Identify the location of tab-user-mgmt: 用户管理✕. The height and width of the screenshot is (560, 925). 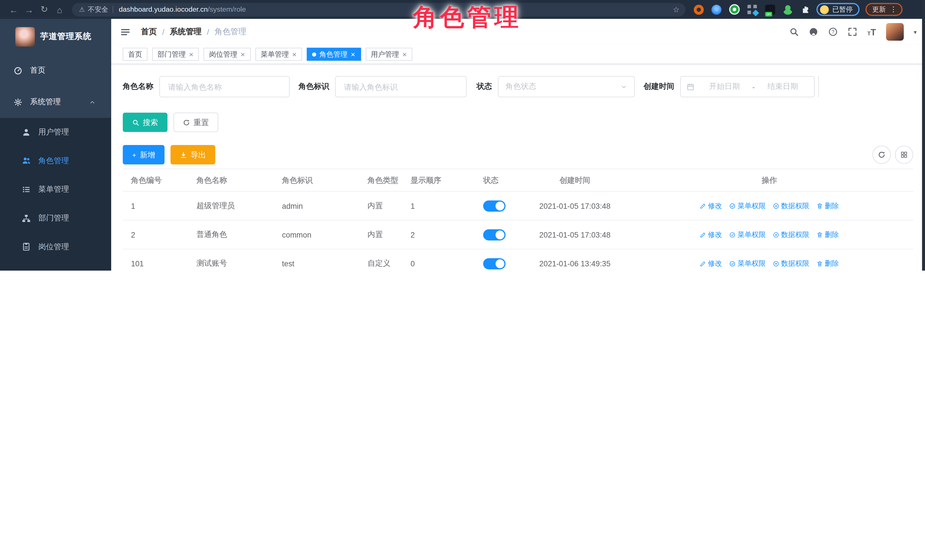
(389, 55).